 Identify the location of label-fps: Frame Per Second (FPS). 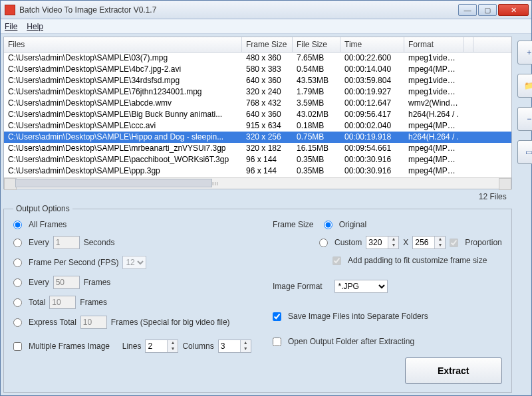
(73, 262).